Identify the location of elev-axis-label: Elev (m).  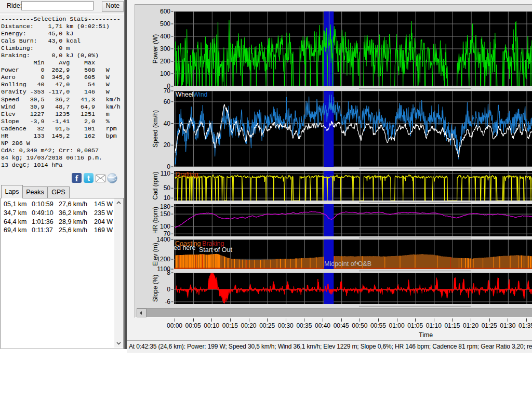
(155, 255).